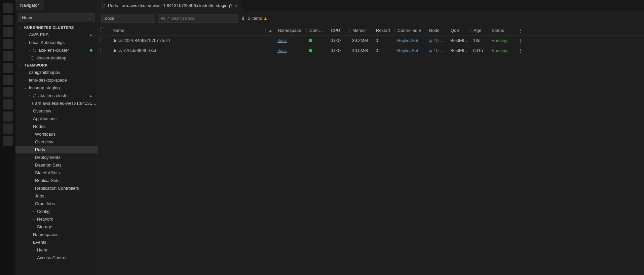  What do you see at coordinates (269, 31) in the screenshot?
I see `col-warning: ▲` at bounding box center [269, 31].